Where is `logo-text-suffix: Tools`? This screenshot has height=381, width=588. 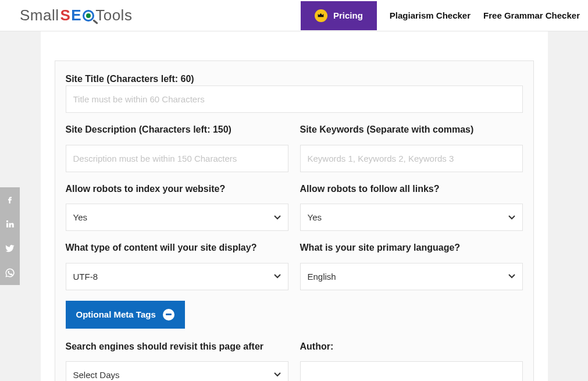
logo-text-suffix: Tools is located at coordinates (114, 15).